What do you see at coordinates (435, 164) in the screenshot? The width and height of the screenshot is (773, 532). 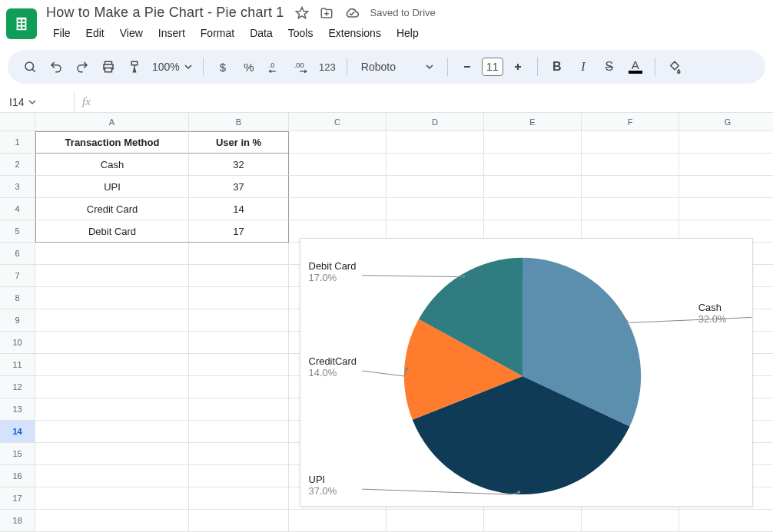 I see `cell-D2` at bounding box center [435, 164].